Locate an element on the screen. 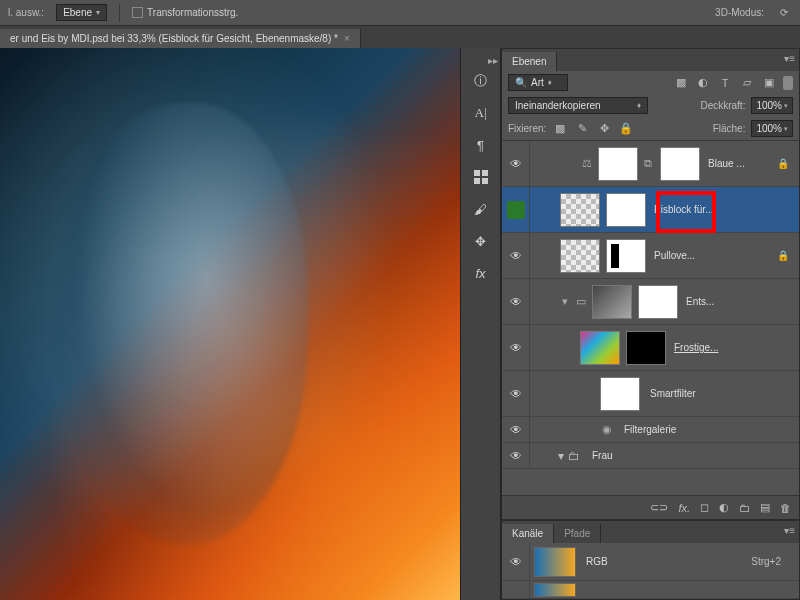 This screenshot has height=600, width=800. layer-name: Pullove... is located at coordinates (716, 256).